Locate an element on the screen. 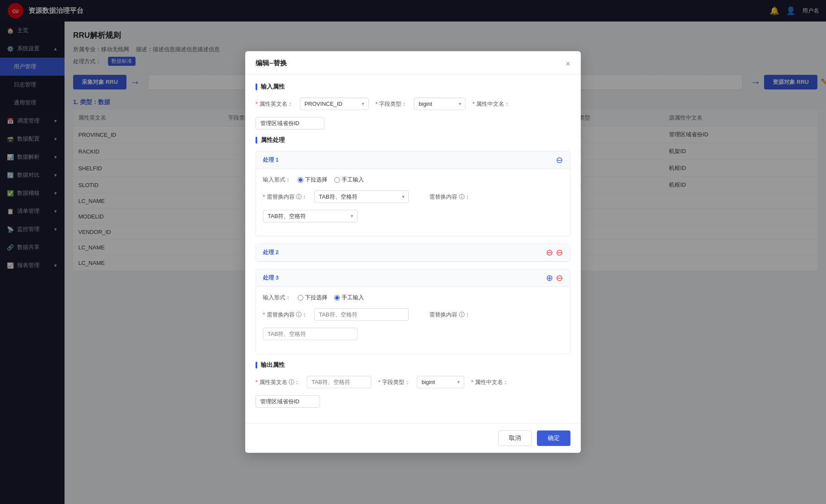 The image size is (826, 504). process1-header: 处理 1 ⊖ is located at coordinates (413, 160).